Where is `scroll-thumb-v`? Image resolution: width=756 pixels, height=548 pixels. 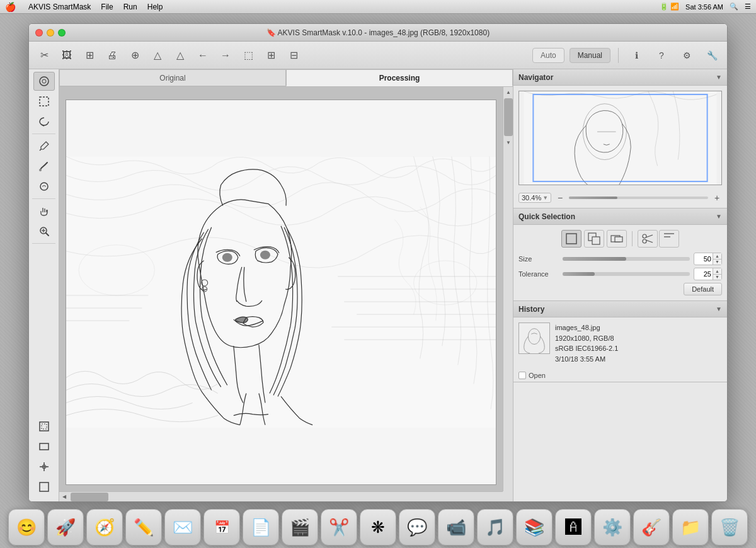
scroll-thumb-v is located at coordinates (508, 117).